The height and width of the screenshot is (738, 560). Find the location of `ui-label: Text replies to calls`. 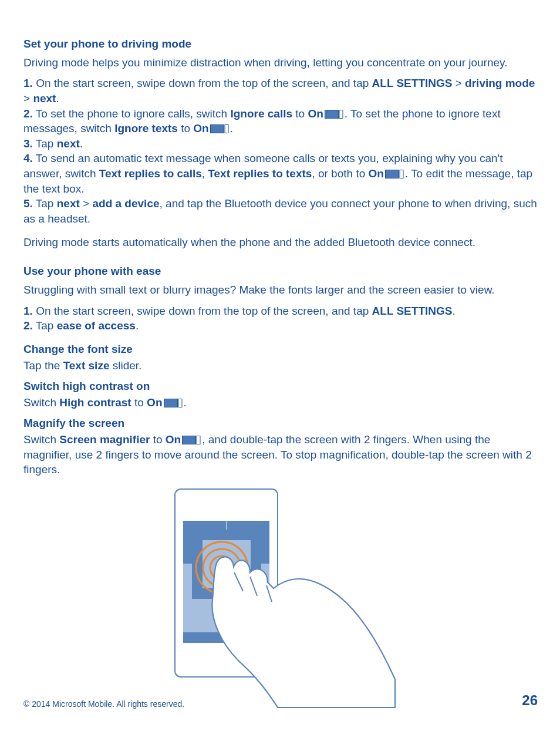

ui-label: Text replies to calls is located at coordinates (150, 174).